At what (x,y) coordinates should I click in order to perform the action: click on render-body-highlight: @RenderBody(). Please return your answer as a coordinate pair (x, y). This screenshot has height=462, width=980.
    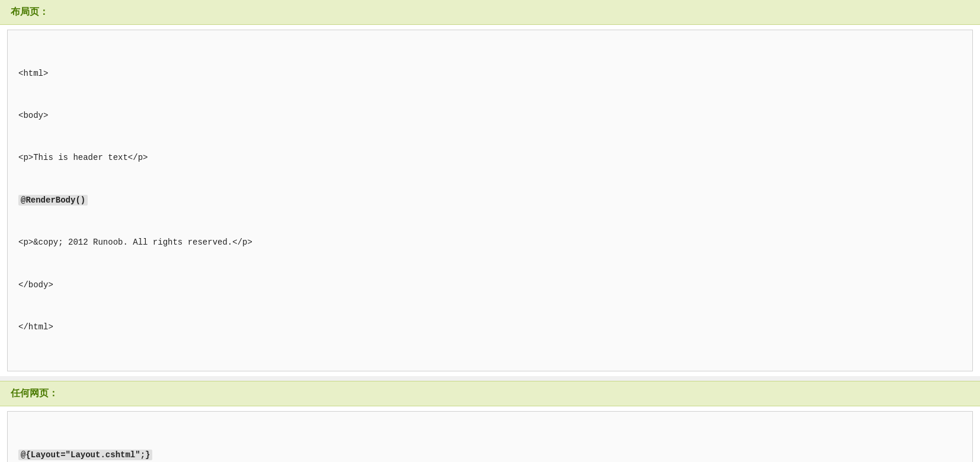
    Looking at the image, I should click on (53, 200).